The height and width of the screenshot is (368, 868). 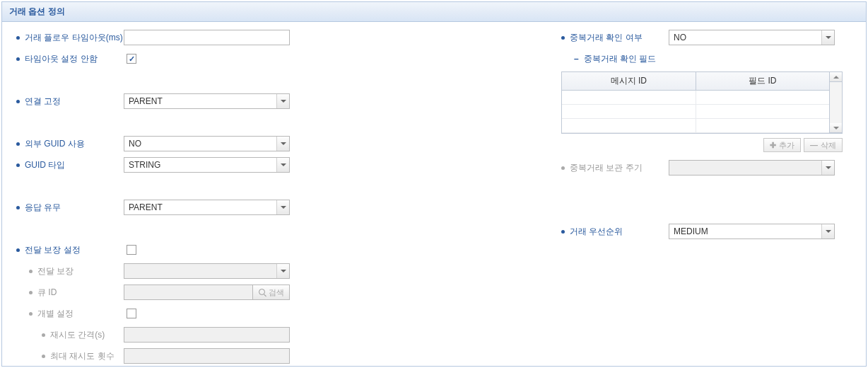 I want to click on label-conn-fix: 연결 고정, so click(x=74, y=102).